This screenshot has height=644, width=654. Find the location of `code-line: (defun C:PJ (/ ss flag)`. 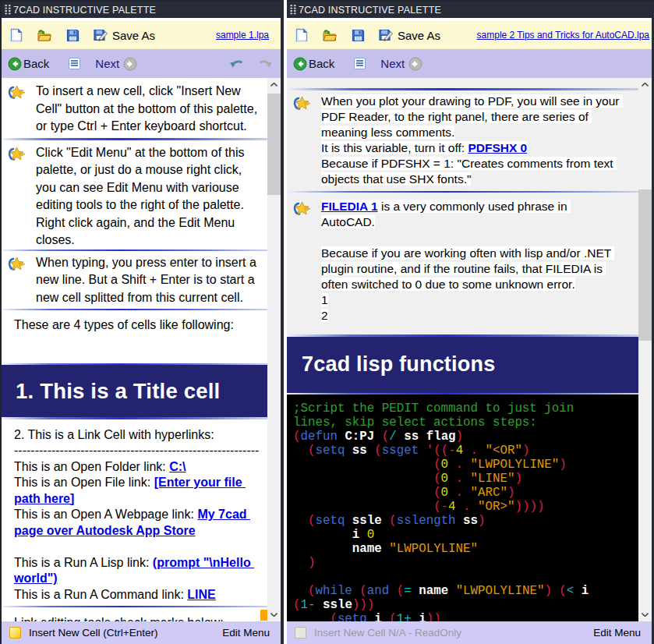

code-line: (defun C:PJ (/ ss flag) is located at coordinates (466, 437).